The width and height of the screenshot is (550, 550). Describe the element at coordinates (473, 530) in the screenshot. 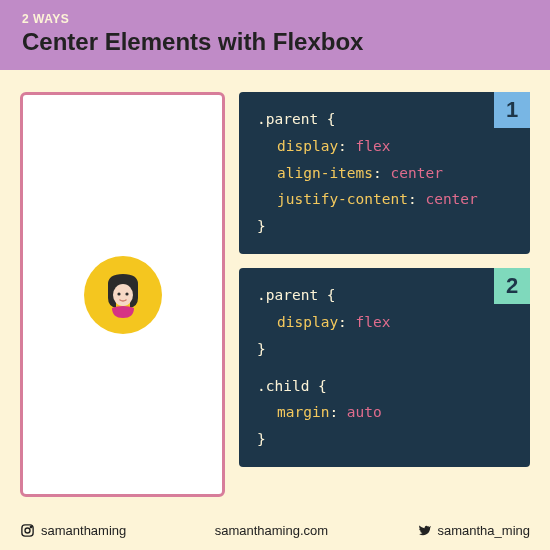

I see `twitter-handle: samantha_ming` at that location.